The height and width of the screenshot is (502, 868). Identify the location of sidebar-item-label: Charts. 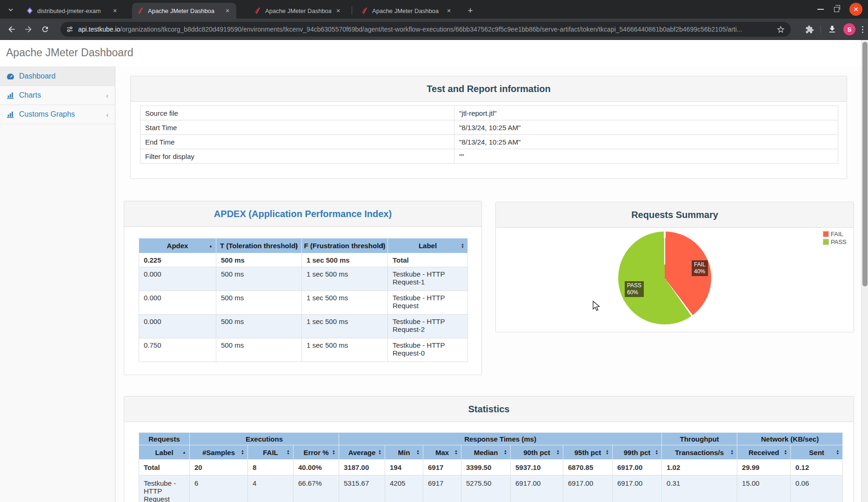
(30, 95).